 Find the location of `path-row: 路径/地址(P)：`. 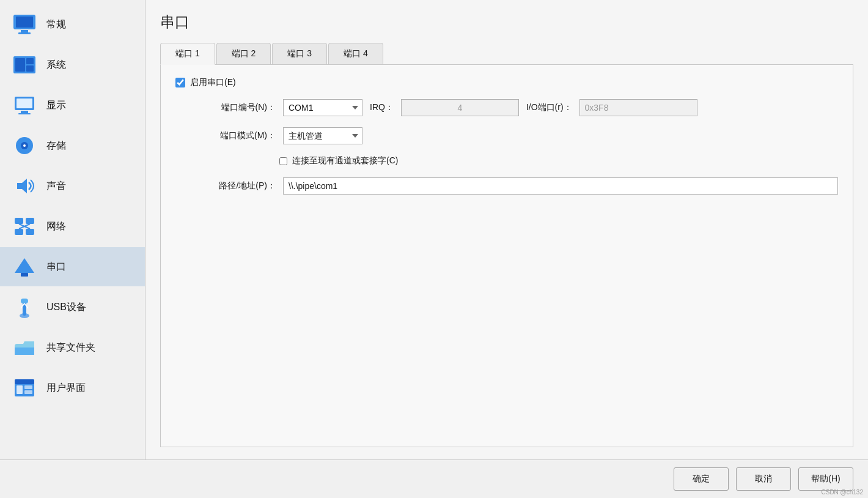

path-row: 路径/地址(P)： is located at coordinates (514, 186).